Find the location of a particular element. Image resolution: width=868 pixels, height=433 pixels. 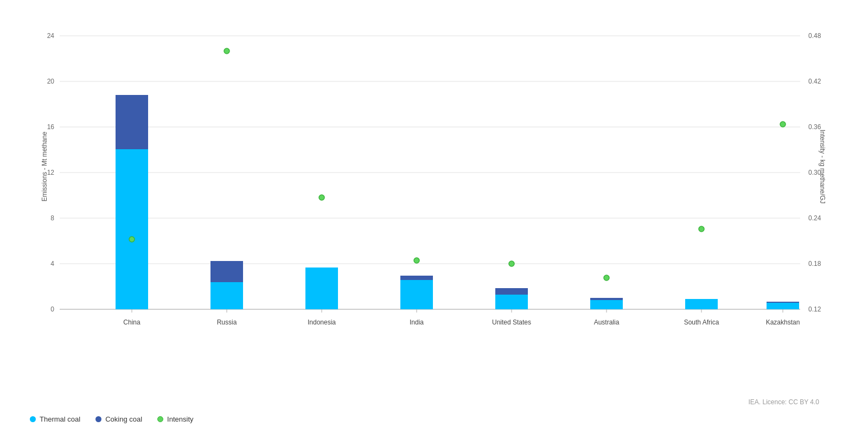

bar-australia-coking is located at coordinates (607, 299).